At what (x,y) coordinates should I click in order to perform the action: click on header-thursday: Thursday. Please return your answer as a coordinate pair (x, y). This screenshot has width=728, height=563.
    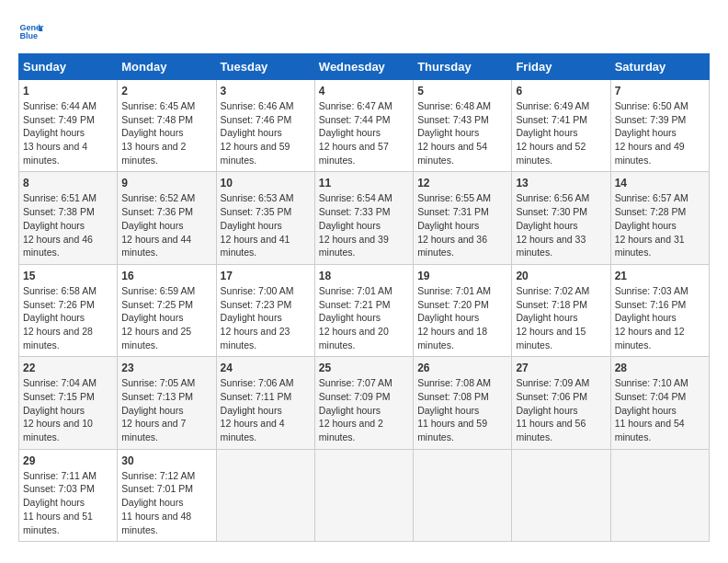
    Looking at the image, I should click on (463, 67).